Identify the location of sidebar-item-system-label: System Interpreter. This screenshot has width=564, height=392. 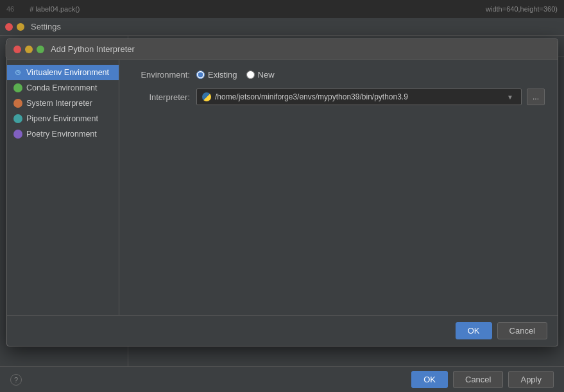
(59, 103).